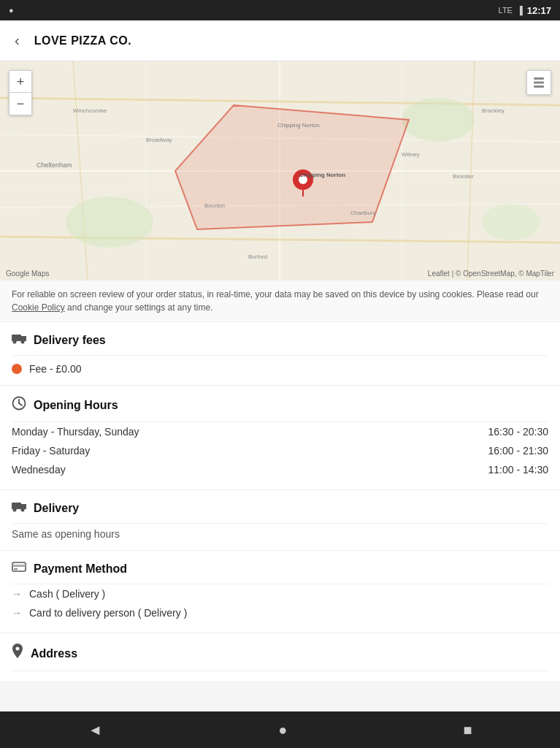 The width and height of the screenshot is (560, 748). What do you see at coordinates (283, 730) in the screenshot?
I see `nav-home-button: ●` at bounding box center [283, 730].